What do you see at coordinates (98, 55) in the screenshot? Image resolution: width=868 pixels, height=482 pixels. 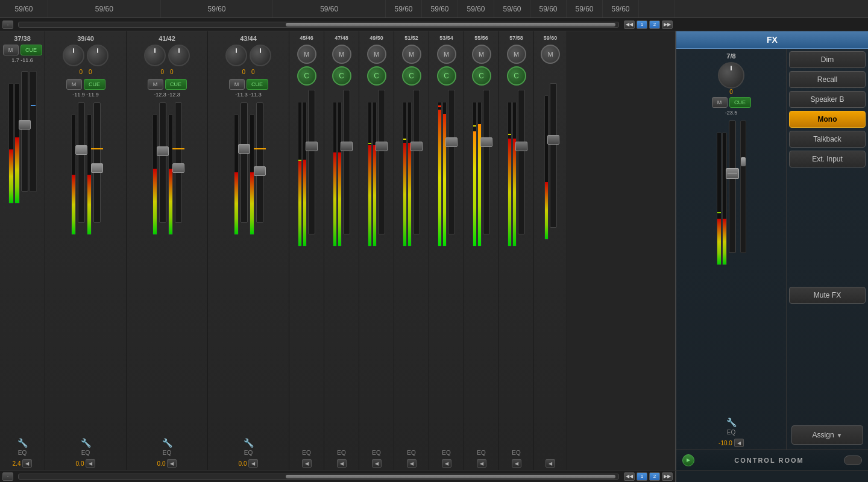 I see `ch39-knob-r` at bounding box center [98, 55].